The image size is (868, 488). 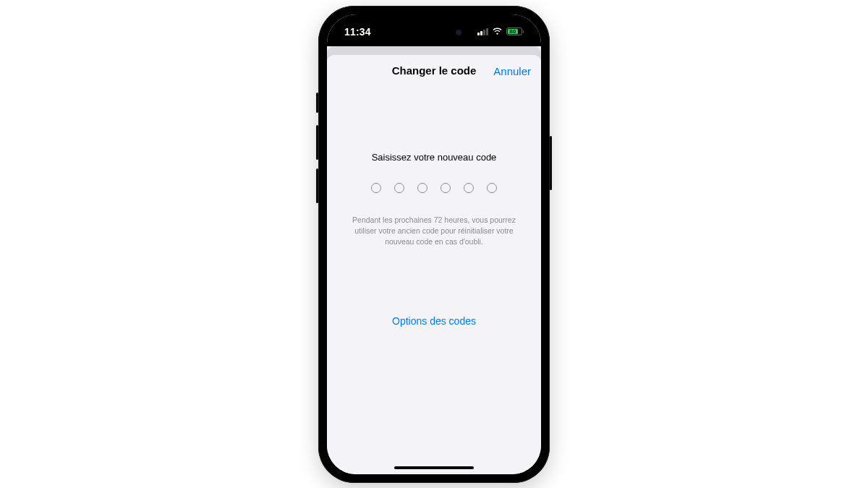 I want to click on passcode-prompt: Saisissez votre nouveau code, so click(x=434, y=158).